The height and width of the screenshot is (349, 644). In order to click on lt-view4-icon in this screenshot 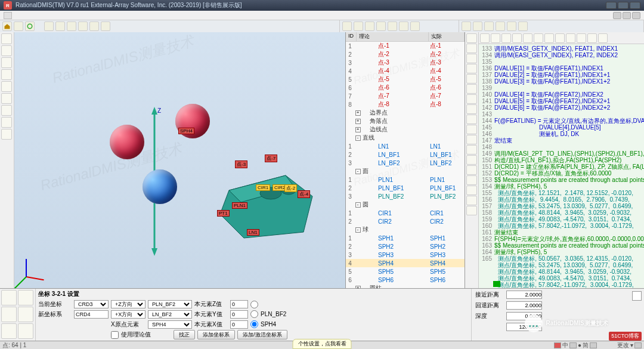, I will do `click(7, 75)`.